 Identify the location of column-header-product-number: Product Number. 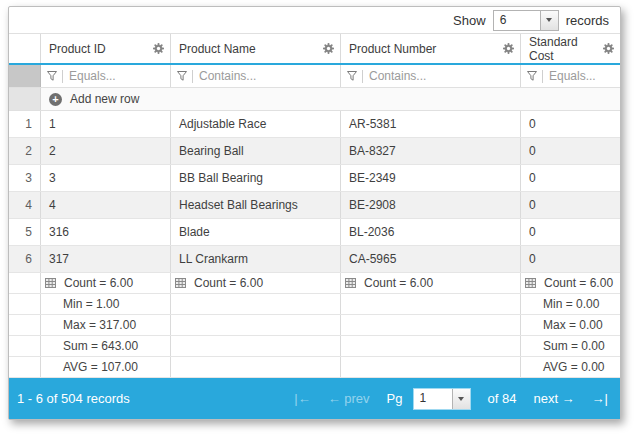
(431, 48).